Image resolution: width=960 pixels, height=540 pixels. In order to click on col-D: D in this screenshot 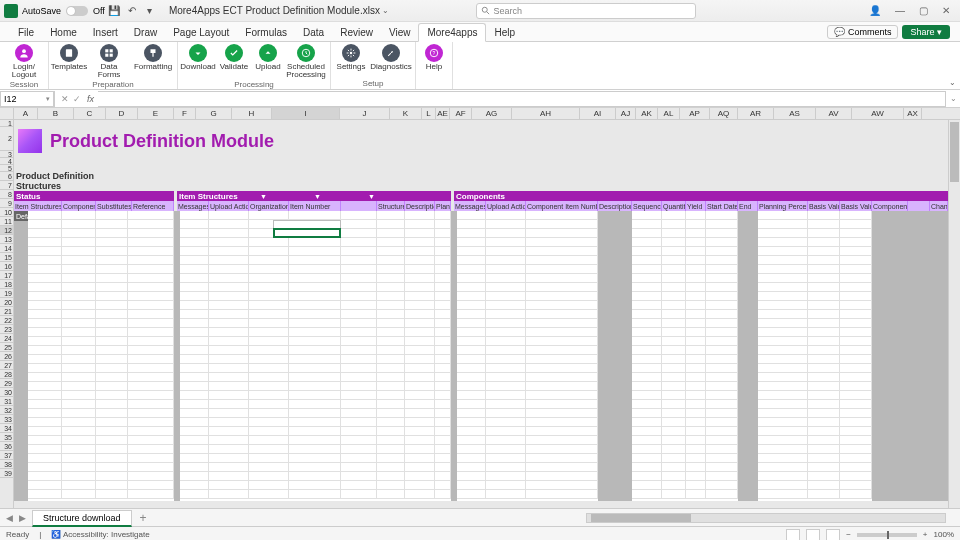, I will do `click(122, 114)`.